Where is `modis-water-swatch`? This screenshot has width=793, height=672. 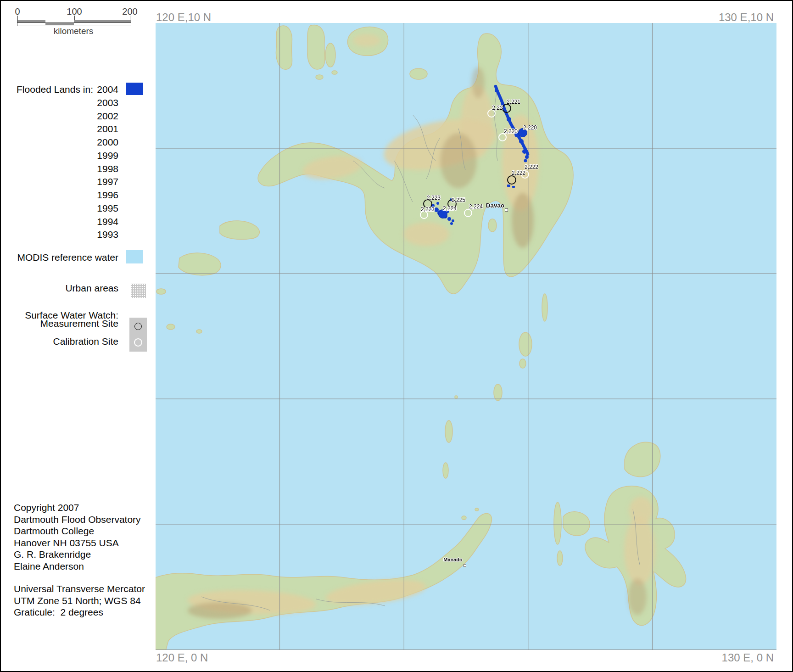 modis-water-swatch is located at coordinates (134, 257).